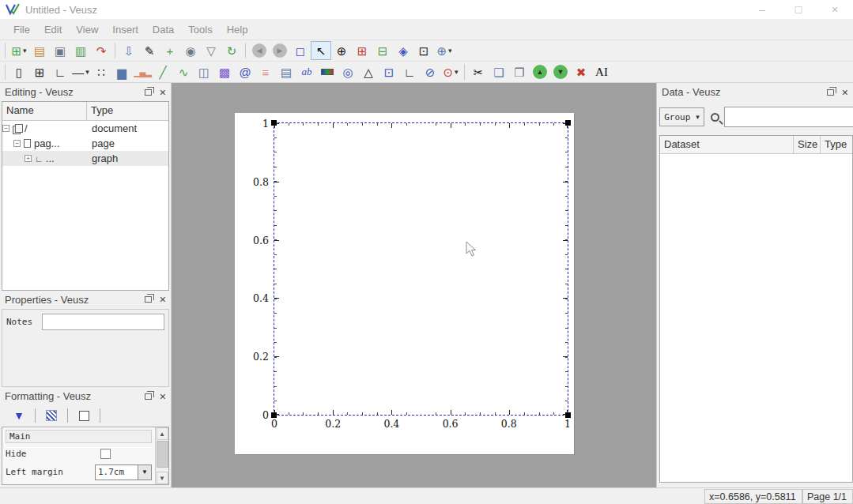  I want to click on menu-view: View, so click(87, 30).